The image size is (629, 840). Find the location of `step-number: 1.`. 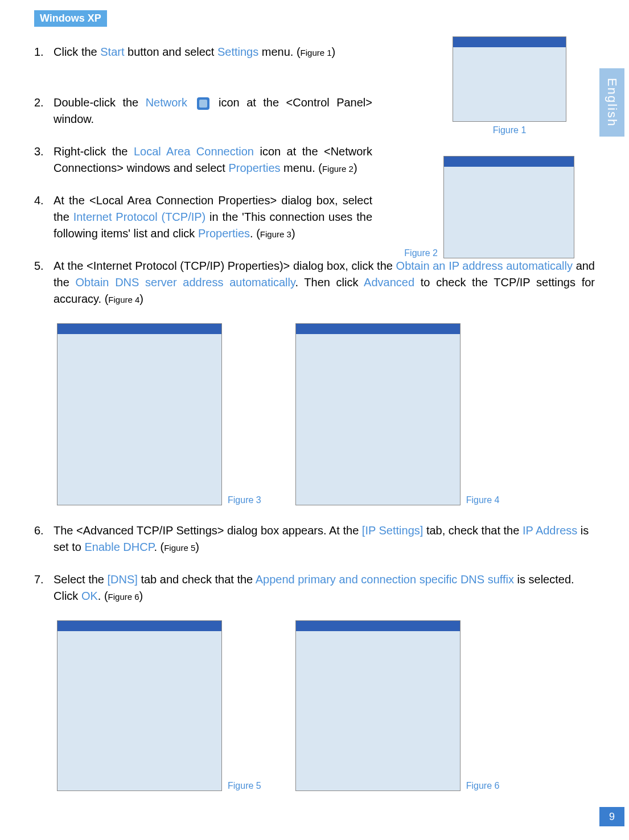

step-number: 1. is located at coordinates (44, 52).